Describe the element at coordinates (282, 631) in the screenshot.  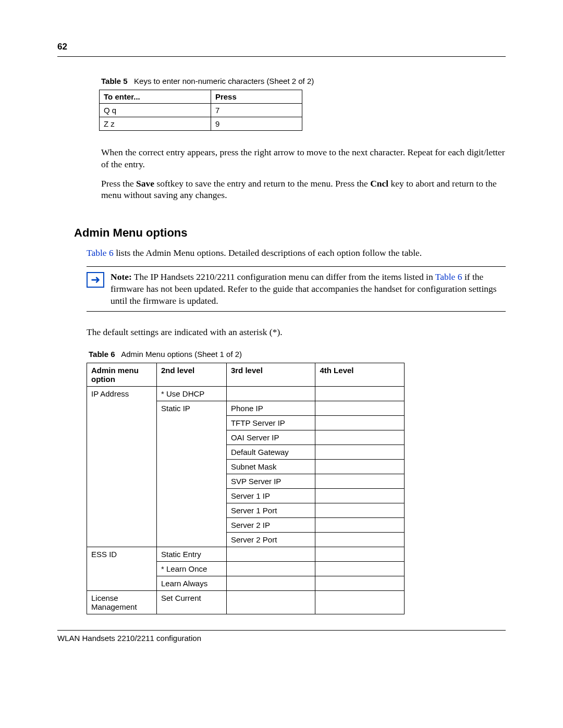
I see `footer-rule` at that location.